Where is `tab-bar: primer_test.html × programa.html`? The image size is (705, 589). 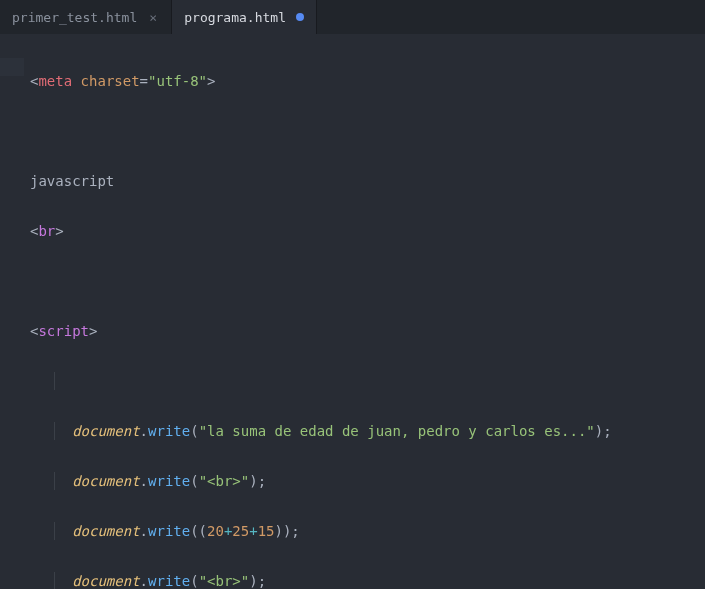
tab-bar: primer_test.html × programa.html is located at coordinates (352, 17).